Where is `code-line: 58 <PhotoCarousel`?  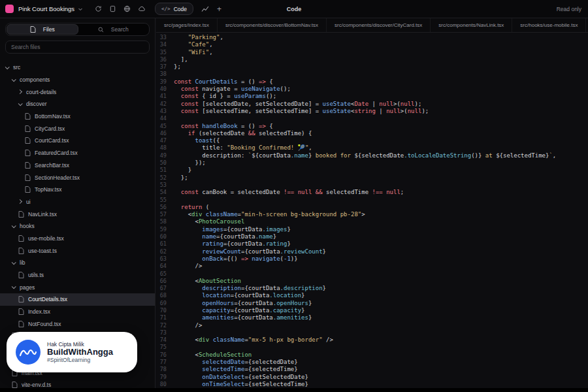
code-line: 58 <PhotoCarousel is located at coordinates (372, 222).